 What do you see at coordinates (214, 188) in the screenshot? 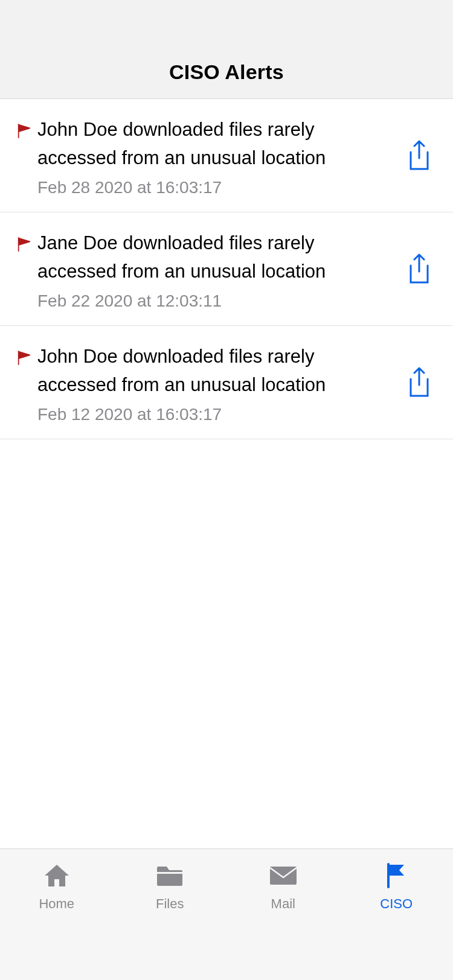
I see `alert-timestamp: Feb 28 2020 at 16:03:17` at bounding box center [214, 188].